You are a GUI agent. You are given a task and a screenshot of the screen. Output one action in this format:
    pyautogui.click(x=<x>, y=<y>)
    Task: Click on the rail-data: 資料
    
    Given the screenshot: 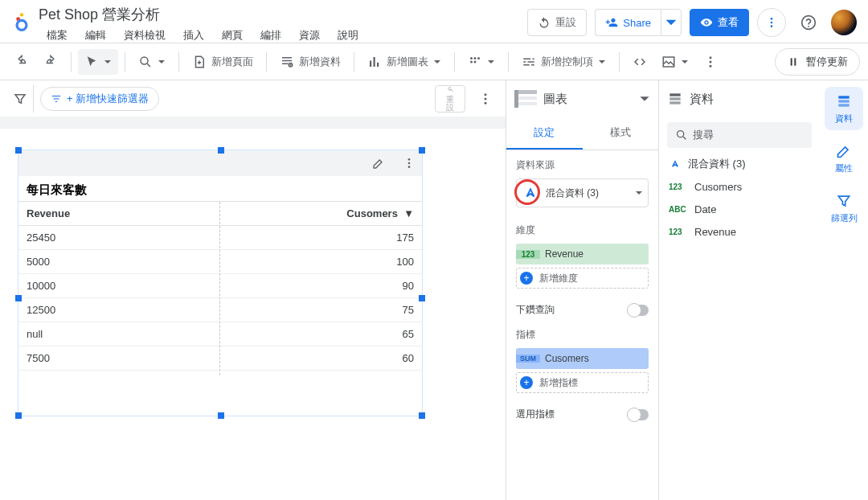 What is the action you would take?
    pyautogui.click(x=844, y=109)
    